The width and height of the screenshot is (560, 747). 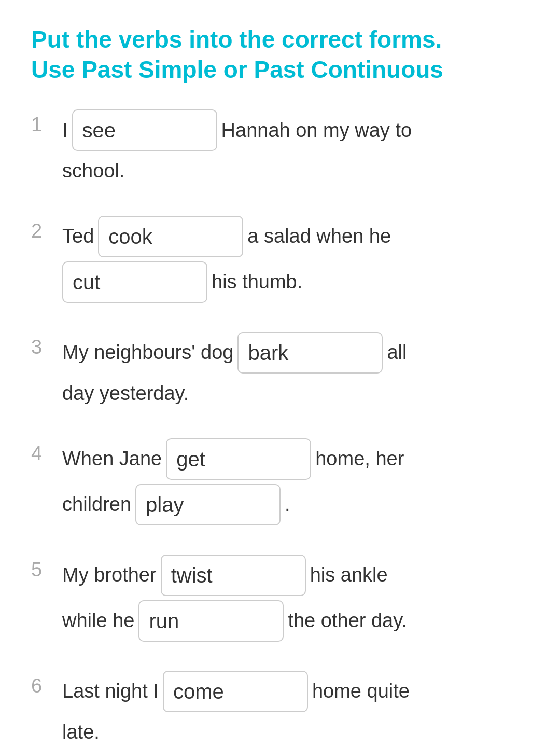 I want to click on answer-text: twist, so click(x=192, y=575).